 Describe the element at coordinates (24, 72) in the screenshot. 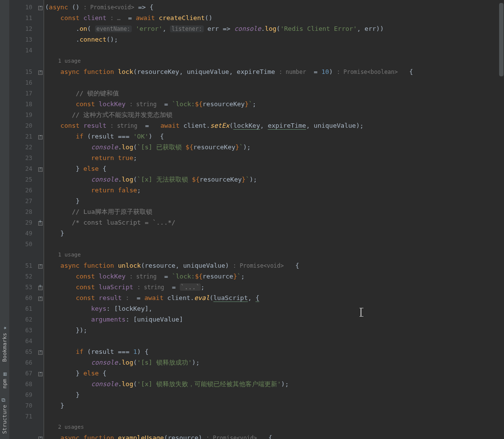

I see `line-number: 15` at that location.